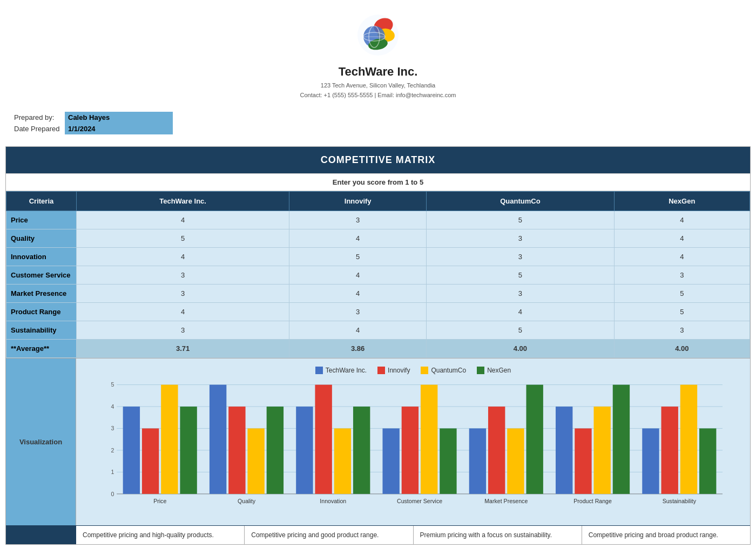 The image size is (756, 555). Describe the element at coordinates (41, 442) in the screenshot. I see `viz-label: Visualization` at that location.